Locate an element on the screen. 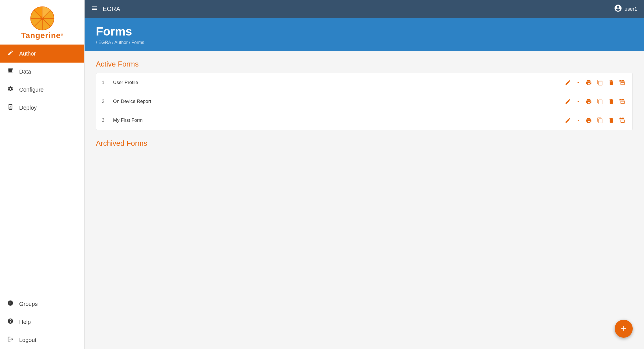 This screenshot has height=349, width=644. form-row-num: 2 is located at coordinates (107, 101).